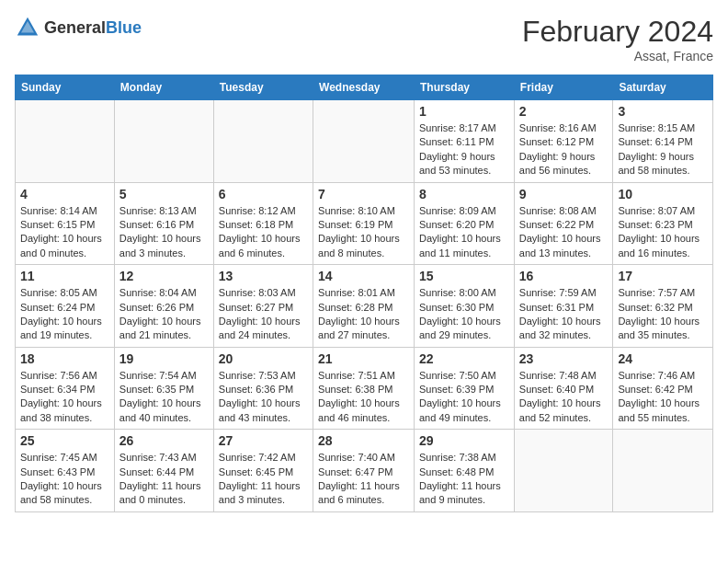  What do you see at coordinates (93, 28) in the screenshot?
I see `logo-text: GeneralBlue` at bounding box center [93, 28].